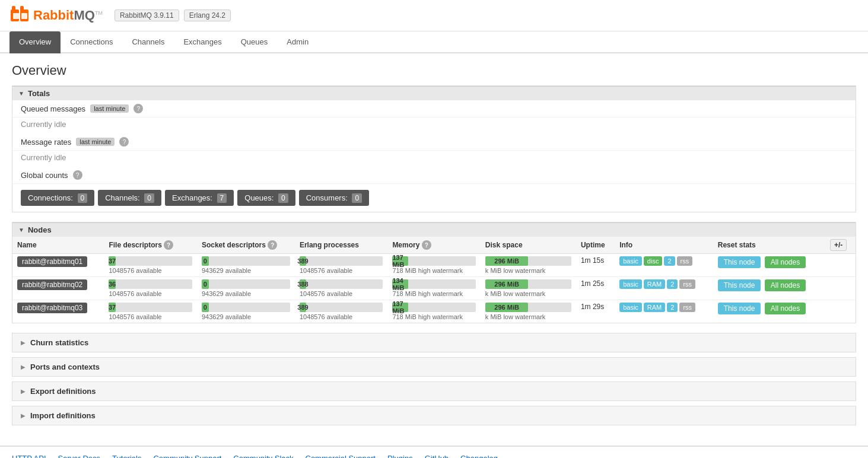  I want to click on nav-item-channels: Channels, so click(148, 43).